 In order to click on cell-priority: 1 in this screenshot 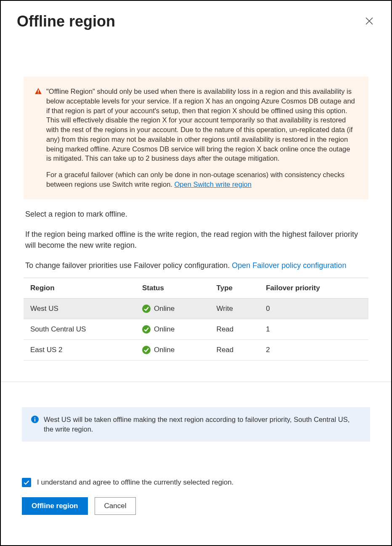, I will do `click(314, 330)`.